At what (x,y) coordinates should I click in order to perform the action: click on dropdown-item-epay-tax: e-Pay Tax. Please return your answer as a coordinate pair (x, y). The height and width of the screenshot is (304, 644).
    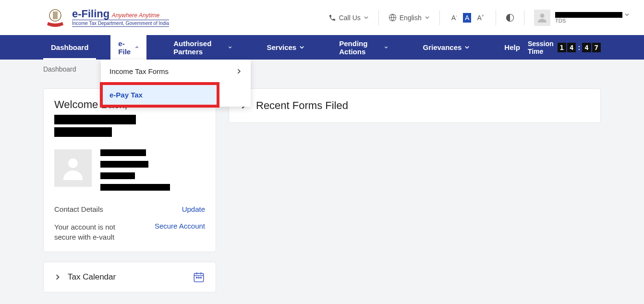
    Looking at the image, I should click on (159, 95).